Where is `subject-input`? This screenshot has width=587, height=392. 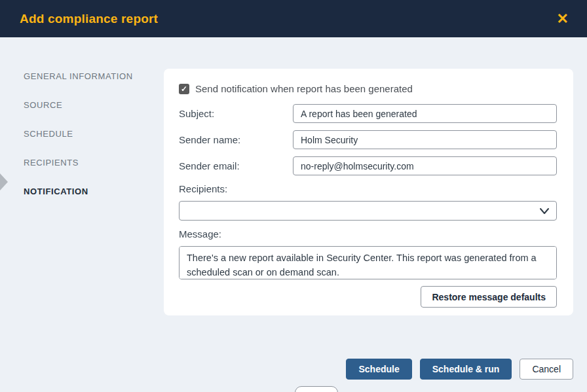 subject-input is located at coordinates (425, 114).